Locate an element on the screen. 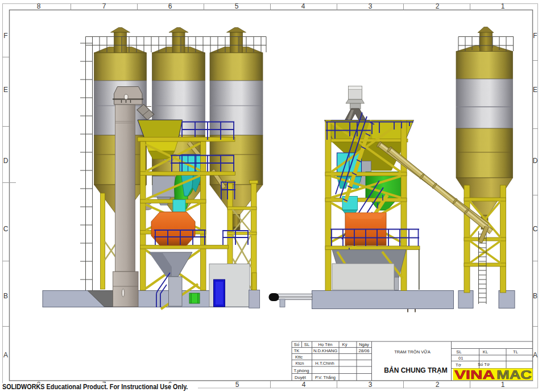  svg-text: 01 is located at coordinates (461, 358).